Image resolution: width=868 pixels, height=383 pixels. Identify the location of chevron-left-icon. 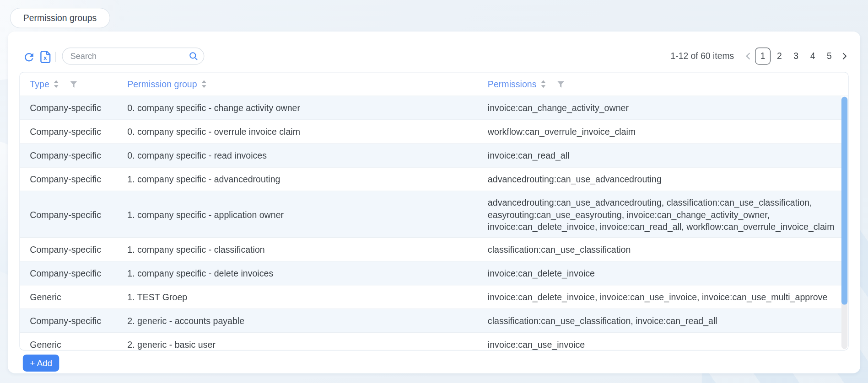
(748, 56).